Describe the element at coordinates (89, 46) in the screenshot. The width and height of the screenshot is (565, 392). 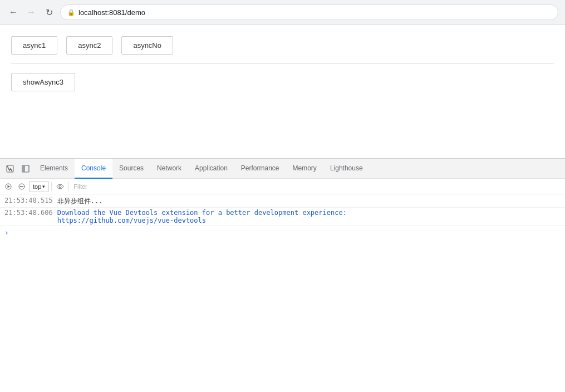
I see `async2-button: async2` at that location.